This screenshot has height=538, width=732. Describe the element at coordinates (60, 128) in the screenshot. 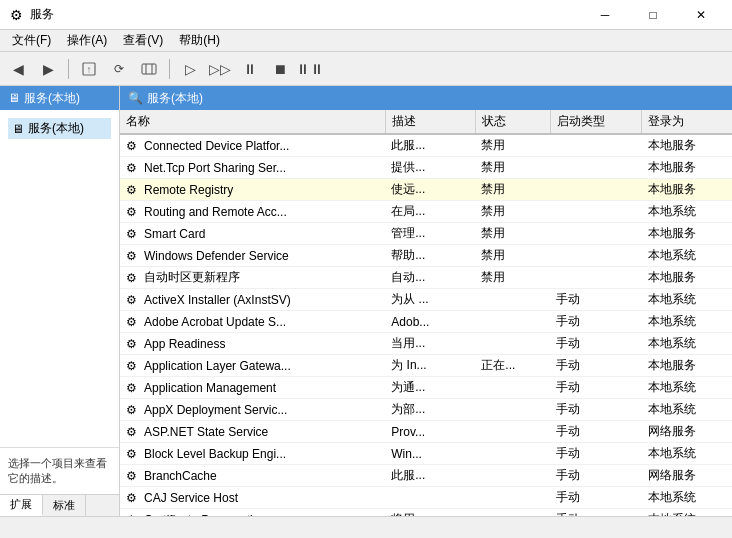

I see `tree-item-local: 🖥 服务(本地)` at that location.